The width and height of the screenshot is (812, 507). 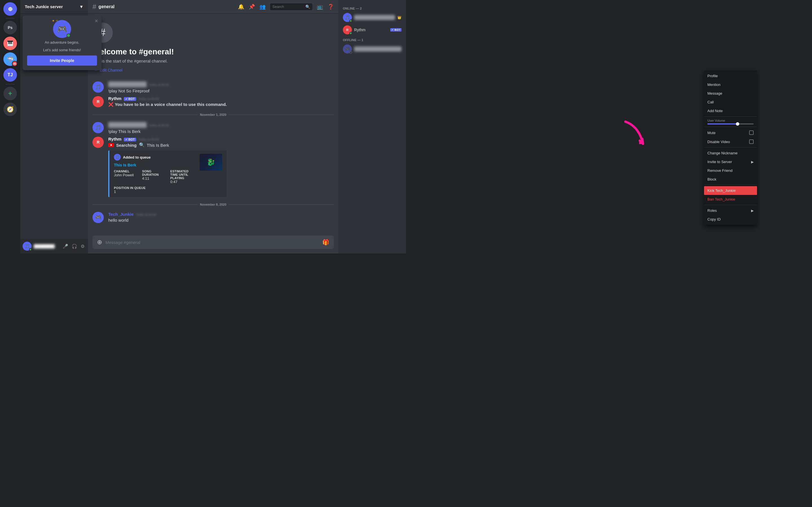 What do you see at coordinates (99, 242) in the screenshot?
I see `attach-file-button: ⊕` at bounding box center [99, 242].